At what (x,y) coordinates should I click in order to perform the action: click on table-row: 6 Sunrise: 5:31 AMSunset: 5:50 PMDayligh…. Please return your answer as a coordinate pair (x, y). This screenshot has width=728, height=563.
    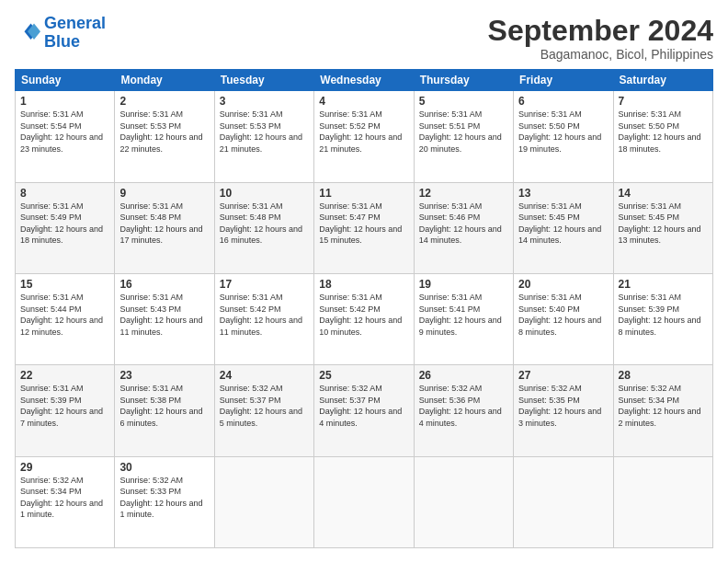
    Looking at the image, I should click on (563, 136).